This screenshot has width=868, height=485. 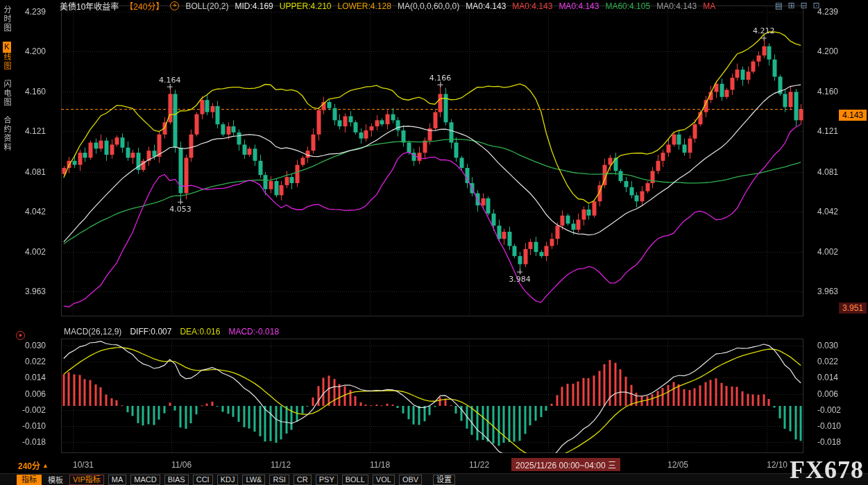 I want to click on sidebar-item-time-chart: 分时图, so click(x=7, y=19).